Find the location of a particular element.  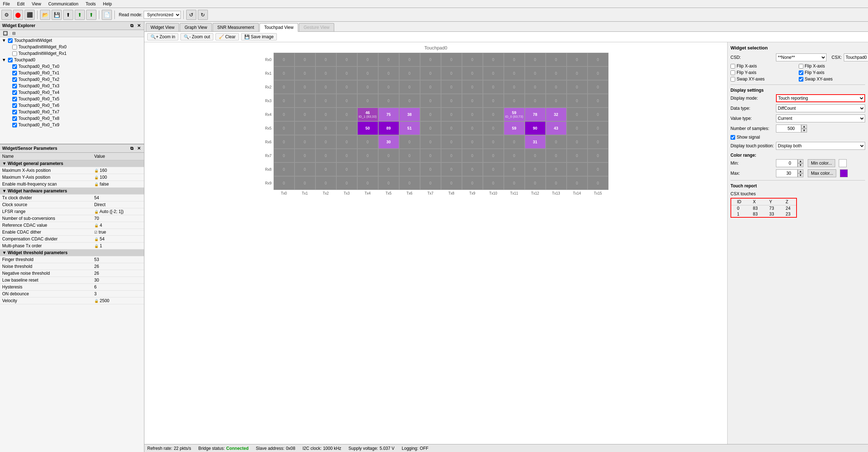

undo-button: ↺ is located at coordinates (191, 15).